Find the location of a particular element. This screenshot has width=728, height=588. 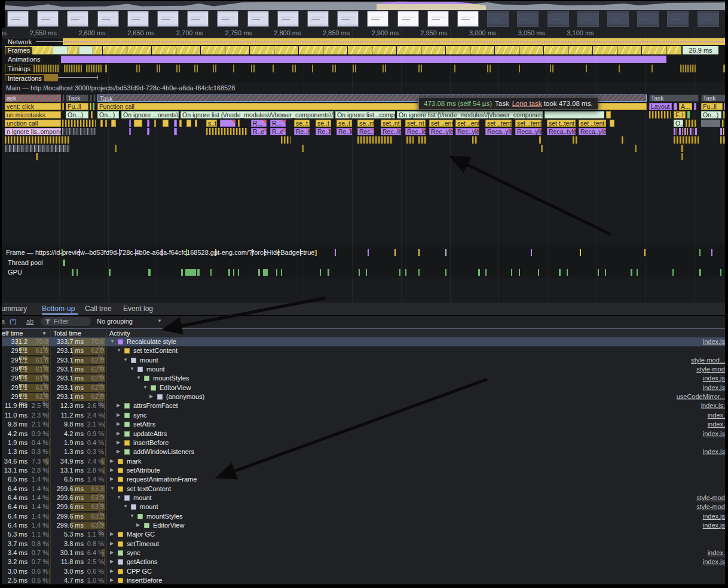

tab-event-log: Event log is located at coordinates (140, 309).